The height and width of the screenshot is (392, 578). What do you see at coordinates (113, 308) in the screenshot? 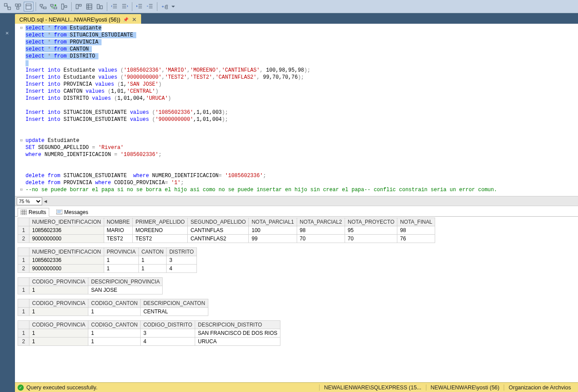
I see `result-grid-4: CODIGO_PROVINCIACODIGO_CANTONDESCRIPCION…` at bounding box center [113, 308].